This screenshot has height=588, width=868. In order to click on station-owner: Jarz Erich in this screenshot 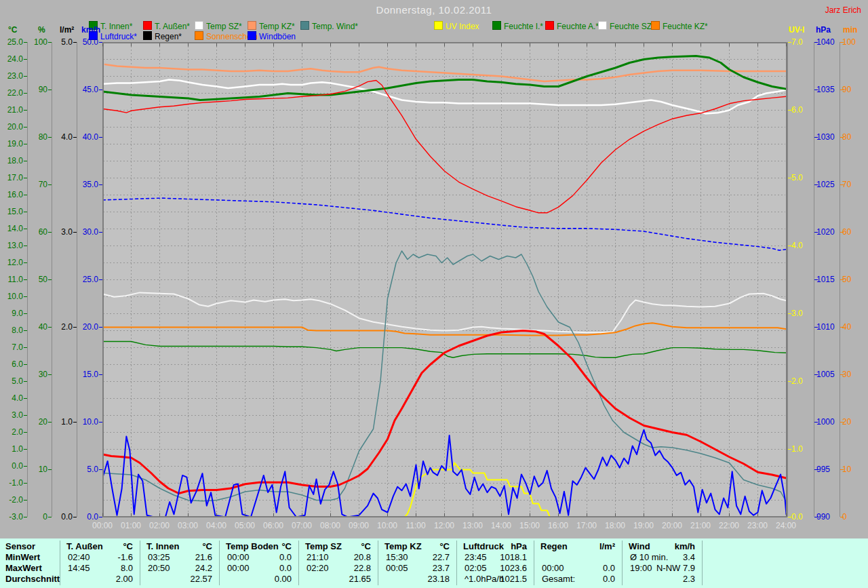, I will do `click(844, 10)`.